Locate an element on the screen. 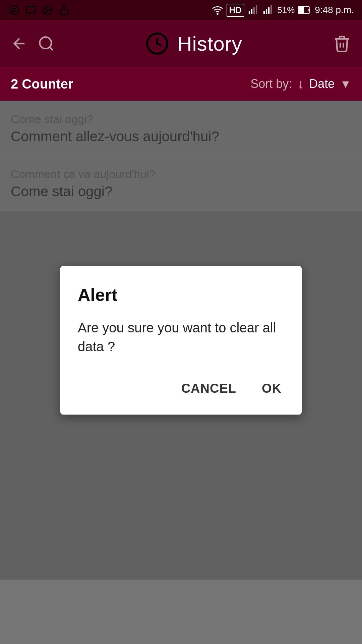  app-bar-title-container: History is located at coordinates (194, 44).